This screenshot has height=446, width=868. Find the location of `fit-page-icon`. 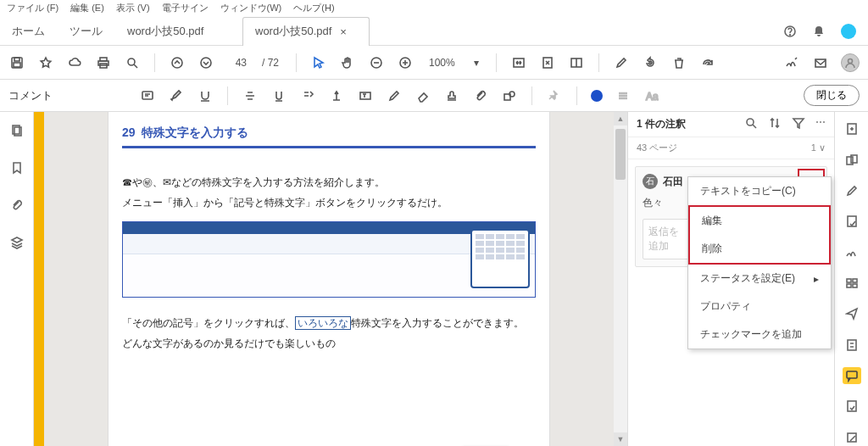

fit-page-icon is located at coordinates (548, 63).